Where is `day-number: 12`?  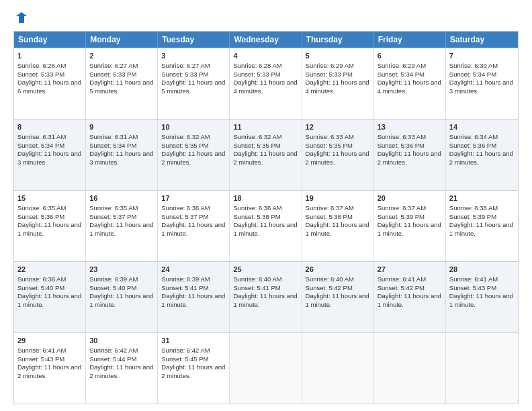 day-number: 12 is located at coordinates (338, 128).